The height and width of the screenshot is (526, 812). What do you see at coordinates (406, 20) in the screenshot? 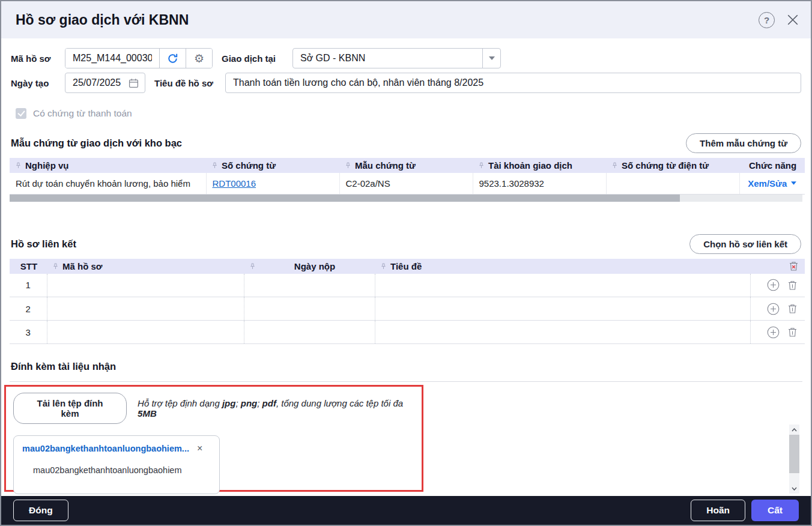
I see `dialog-titlebar: Hồ sơ giao dịch với KBNN ?` at bounding box center [406, 20].